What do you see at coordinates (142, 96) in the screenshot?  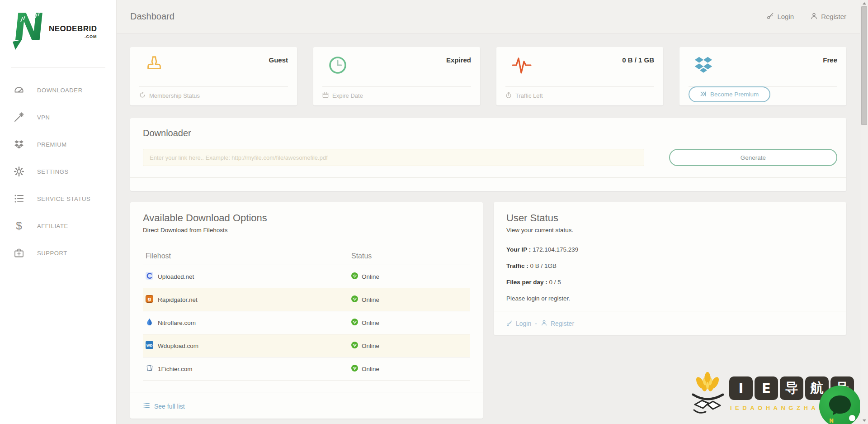 I see `refresh-icon` at bounding box center [142, 96].